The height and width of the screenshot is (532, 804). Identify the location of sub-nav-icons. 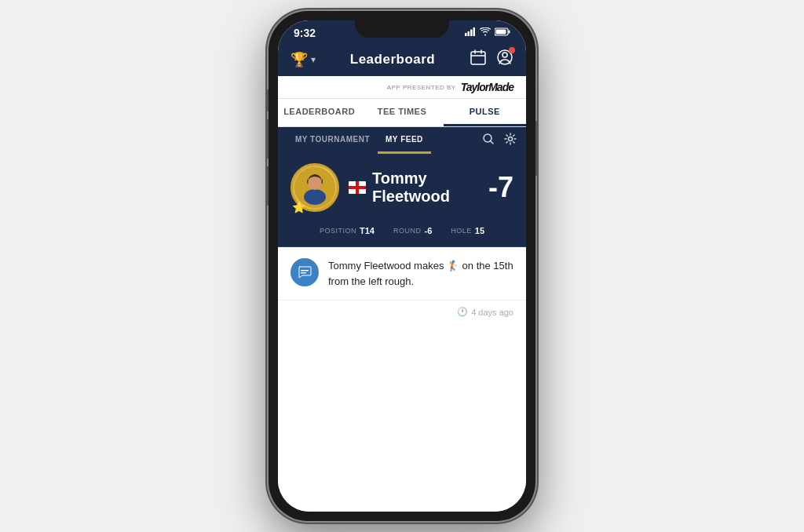
(499, 140).